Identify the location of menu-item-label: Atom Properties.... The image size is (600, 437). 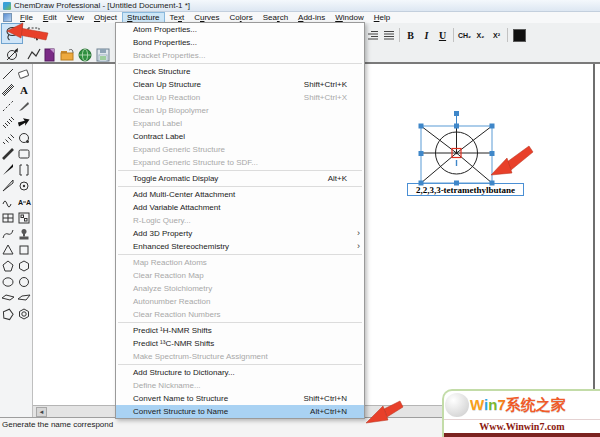
(165, 30).